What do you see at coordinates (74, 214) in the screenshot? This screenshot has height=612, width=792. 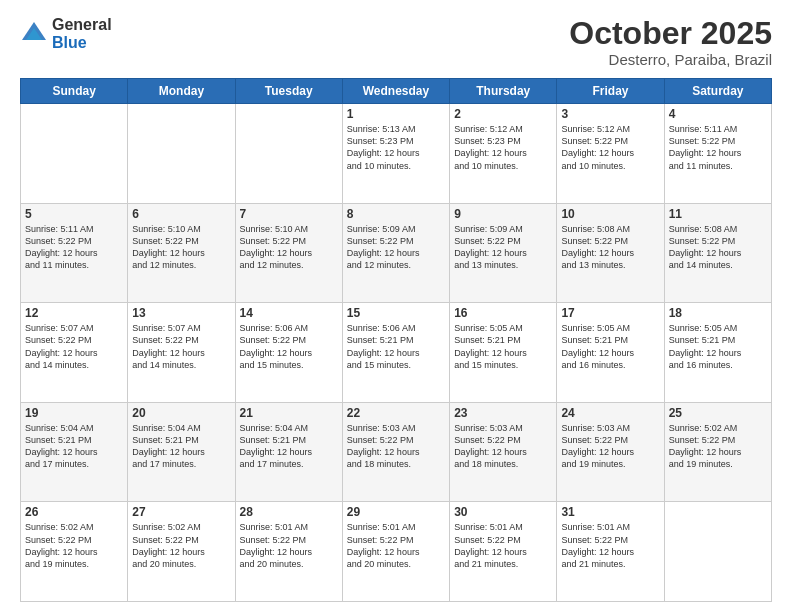 I see `day-number: 5` at bounding box center [74, 214].